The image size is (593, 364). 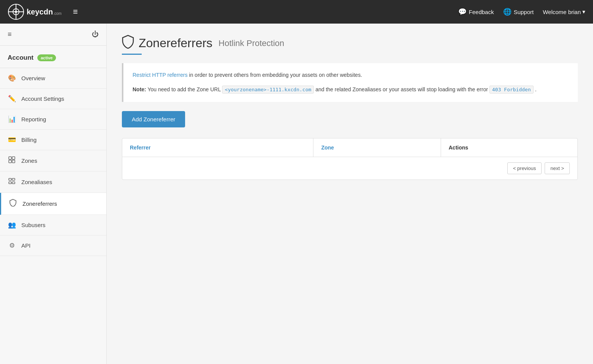 What do you see at coordinates (268, 90) in the screenshot?
I see `zone-url-code: <yourzonename>-1111.kxcdn.com` at bounding box center [268, 90].